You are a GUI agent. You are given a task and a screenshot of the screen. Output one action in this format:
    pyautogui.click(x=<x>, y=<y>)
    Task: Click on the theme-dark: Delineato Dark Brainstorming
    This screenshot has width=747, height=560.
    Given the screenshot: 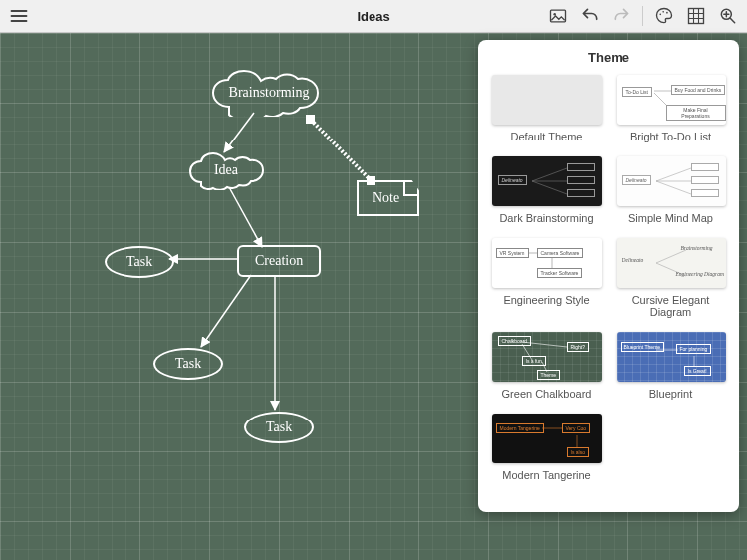 What is the action you would take?
    pyautogui.click(x=546, y=190)
    